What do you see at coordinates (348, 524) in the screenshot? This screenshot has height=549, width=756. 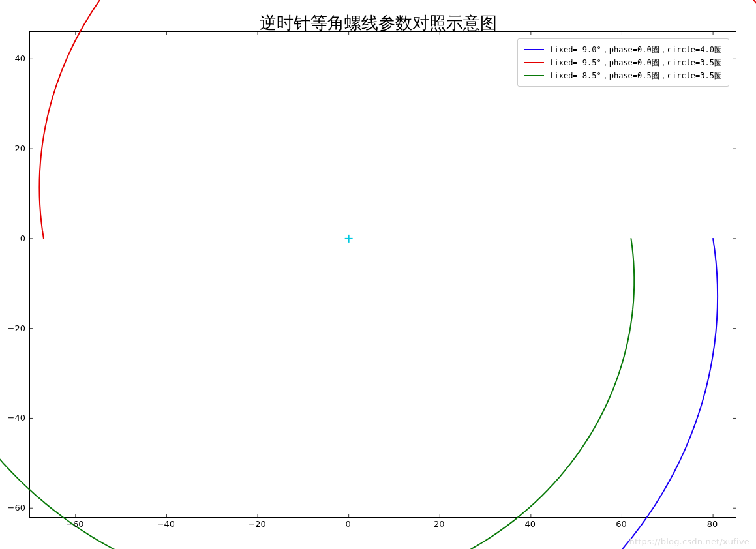 I see `x-tick-label: 0` at bounding box center [348, 524].